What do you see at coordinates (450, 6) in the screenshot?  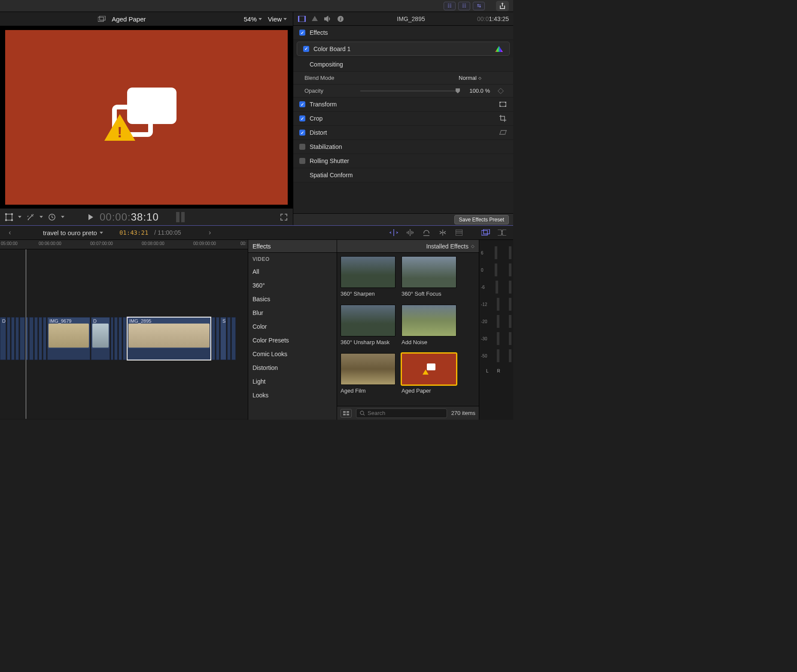 I see `layout-button-1: ☷` at bounding box center [450, 6].